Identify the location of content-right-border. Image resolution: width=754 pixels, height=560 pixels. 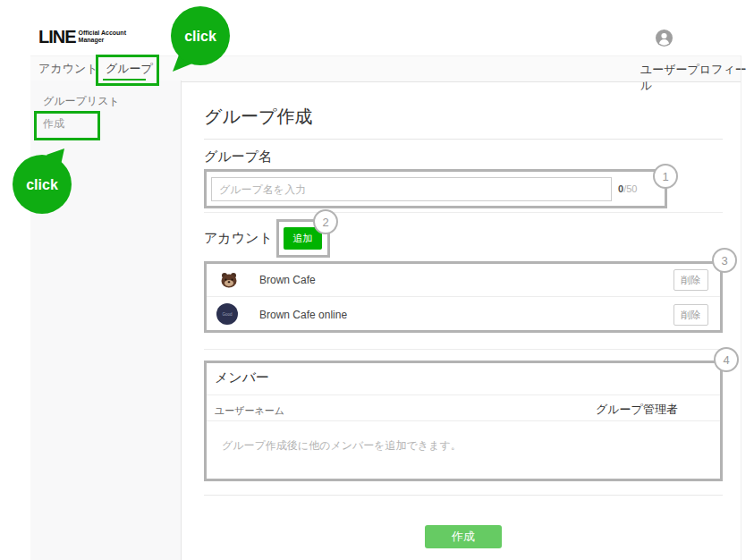
(741, 308).